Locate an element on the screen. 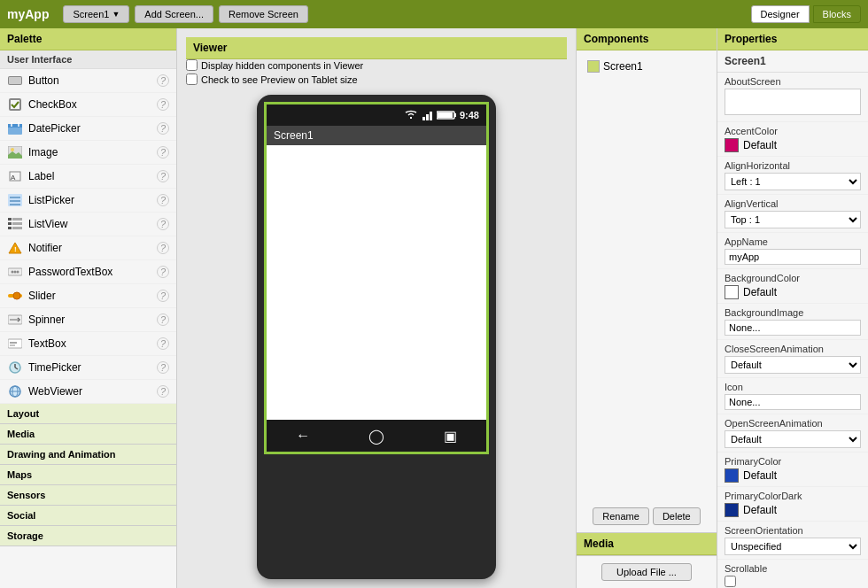 This screenshot has width=868, height=588. alignhorizontal-label: AlignHorizontal is located at coordinates (793, 166).